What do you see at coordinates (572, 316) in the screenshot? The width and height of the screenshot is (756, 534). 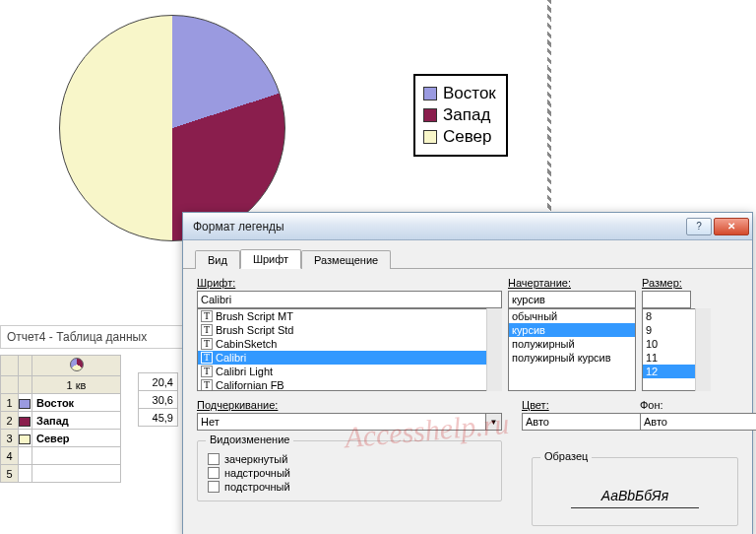 I see `list-item: обычный` at bounding box center [572, 316].